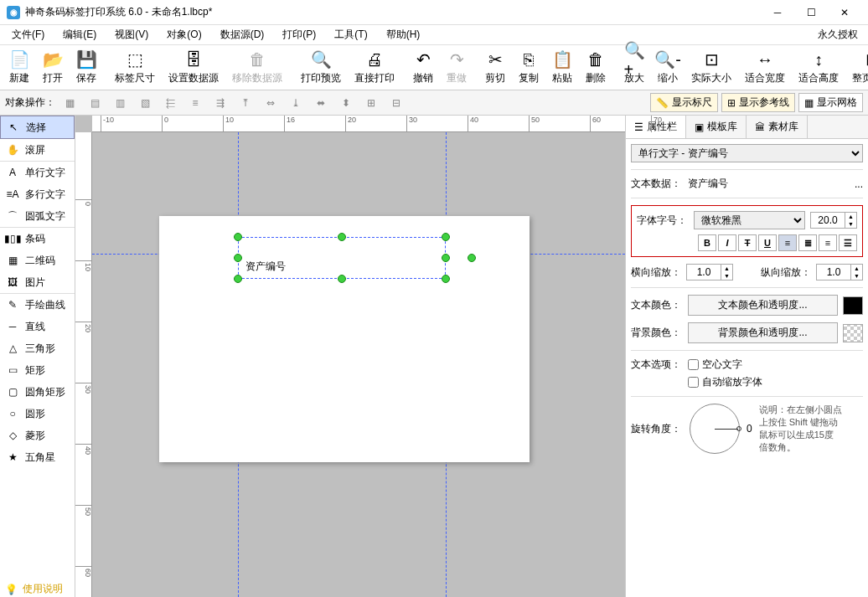 The width and height of the screenshot is (868, 597). Describe the element at coordinates (299, 35) in the screenshot. I see `menu-打印(P): 打印(P)` at that location.